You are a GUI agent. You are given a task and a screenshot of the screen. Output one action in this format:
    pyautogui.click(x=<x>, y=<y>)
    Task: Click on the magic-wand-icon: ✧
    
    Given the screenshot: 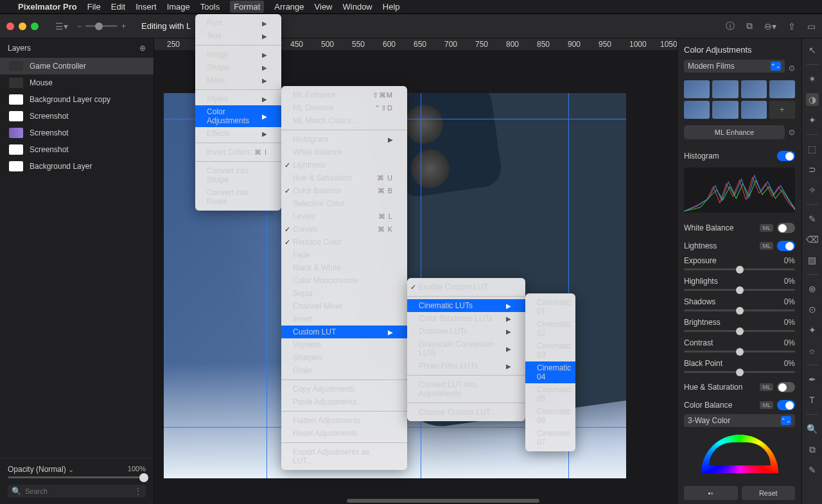 What is the action you would take?
    pyautogui.click(x=812, y=190)
    